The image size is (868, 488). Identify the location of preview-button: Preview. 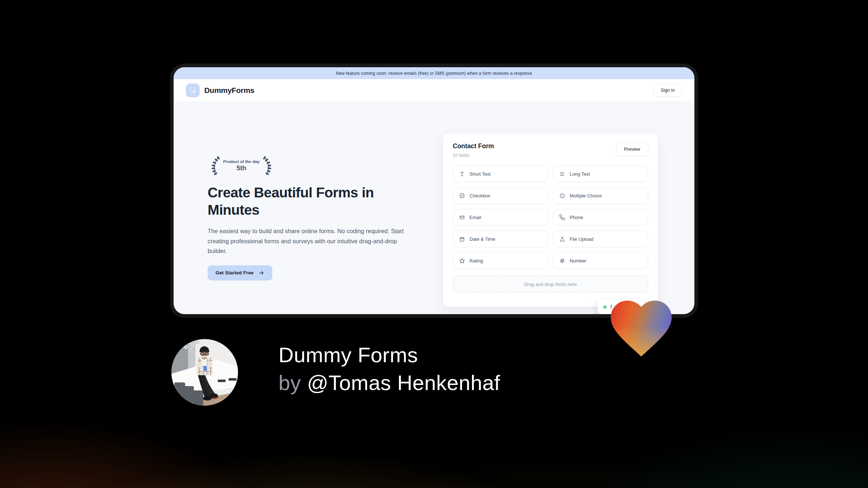
(632, 149).